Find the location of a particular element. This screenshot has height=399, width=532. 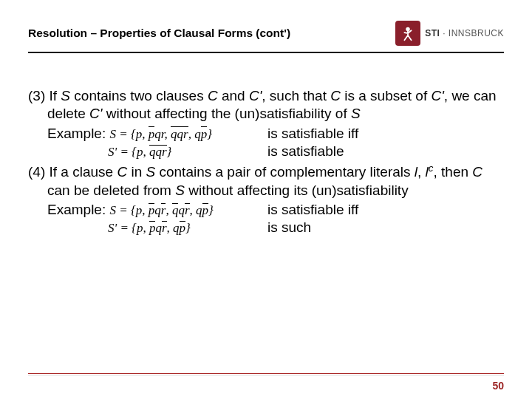

header: Resolution – Properties of Clausal Forms… is located at coordinates (266, 33).